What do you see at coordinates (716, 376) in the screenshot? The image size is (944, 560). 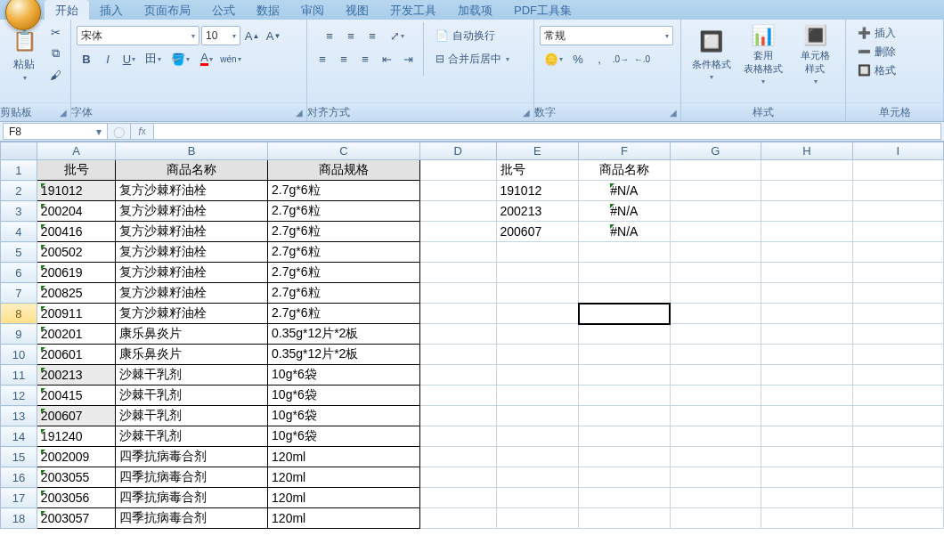 I see `cell-G11` at bounding box center [716, 376].